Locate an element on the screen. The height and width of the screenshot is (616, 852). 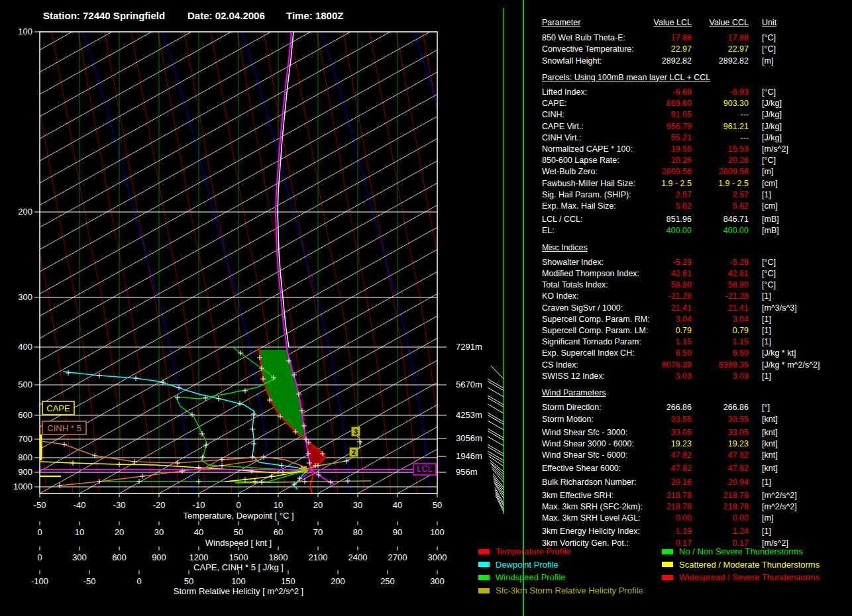
param-label: Significant Tornado Param: is located at coordinates (595, 342).